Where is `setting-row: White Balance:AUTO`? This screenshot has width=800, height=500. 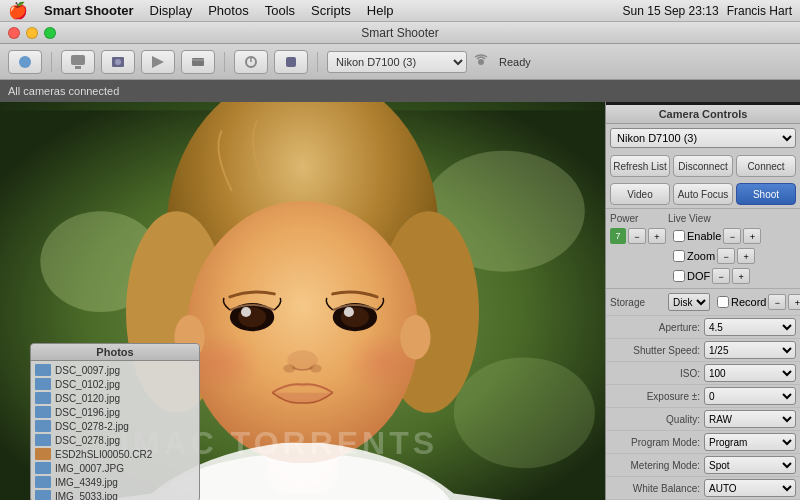
setting-row: White Balance:AUTO is located at coordinates (703, 488).